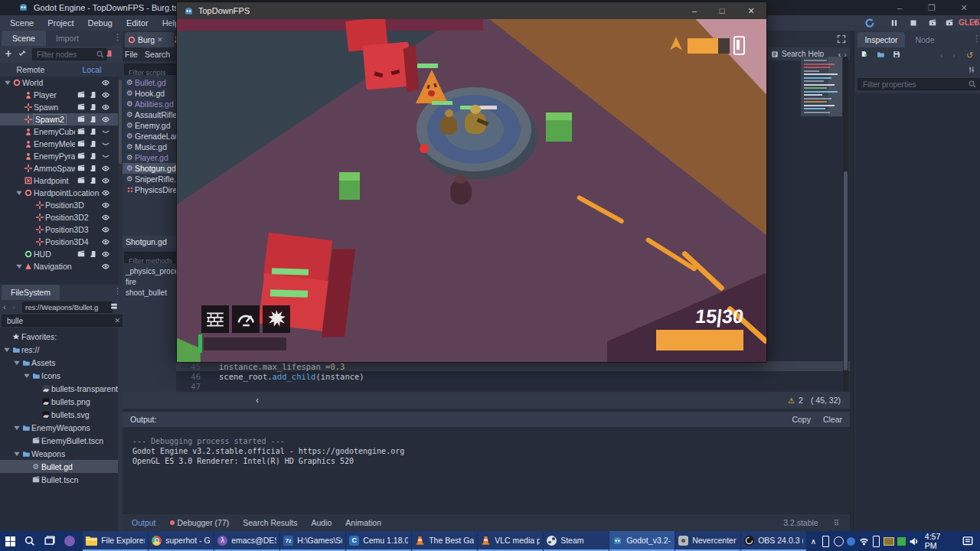  I want to click on bottom-panel-audio: Audio, so click(322, 523).